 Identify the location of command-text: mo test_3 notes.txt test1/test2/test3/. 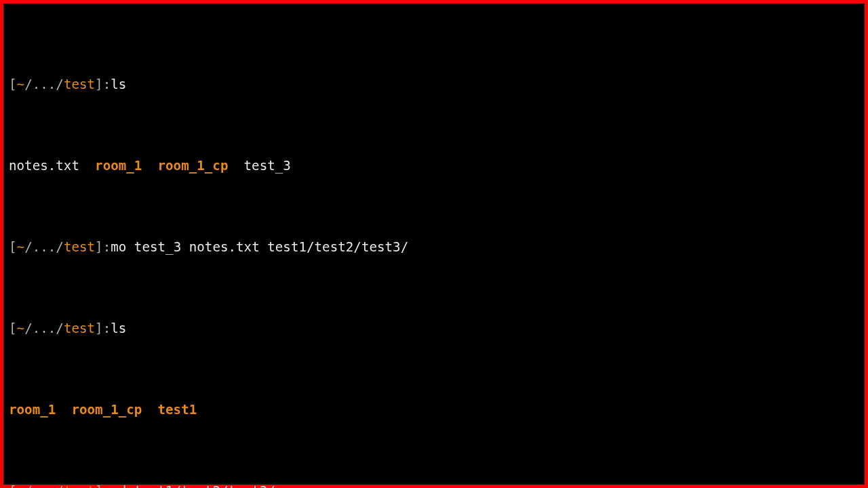
(259, 247).